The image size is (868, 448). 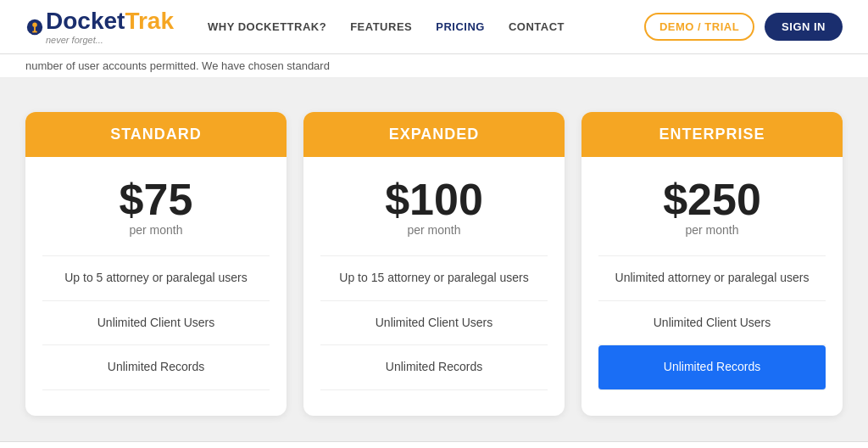 What do you see at coordinates (743, 27) in the screenshot?
I see `header-actions: DEMO / TRIAL SIGN IN` at bounding box center [743, 27].